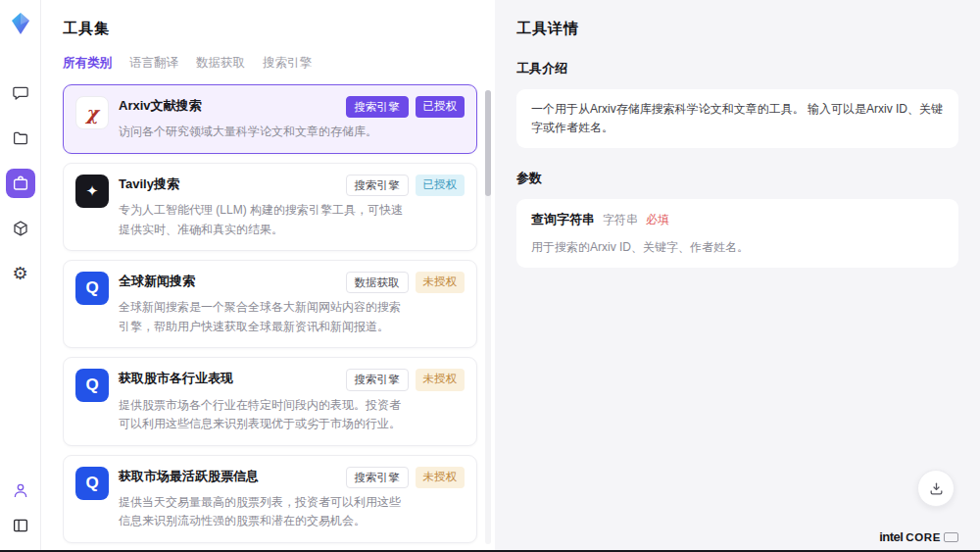  Describe the element at coordinates (270, 120) in the screenshot. I see `tool-card: χ Arxiv文献搜索 搜索引擎 已授权 访问各个研究领域大量科学论文和文章的存…` at that location.